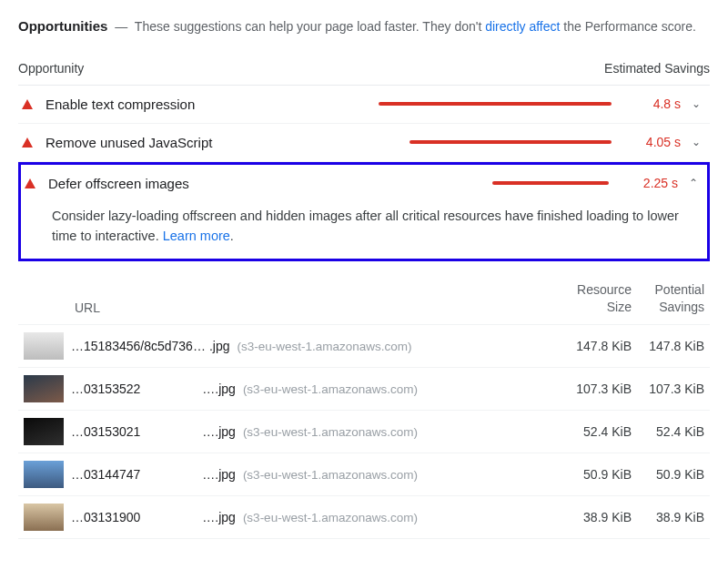 This screenshot has height=580, width=728. I want to click on th-size: Resource Size, so click(595, 298).